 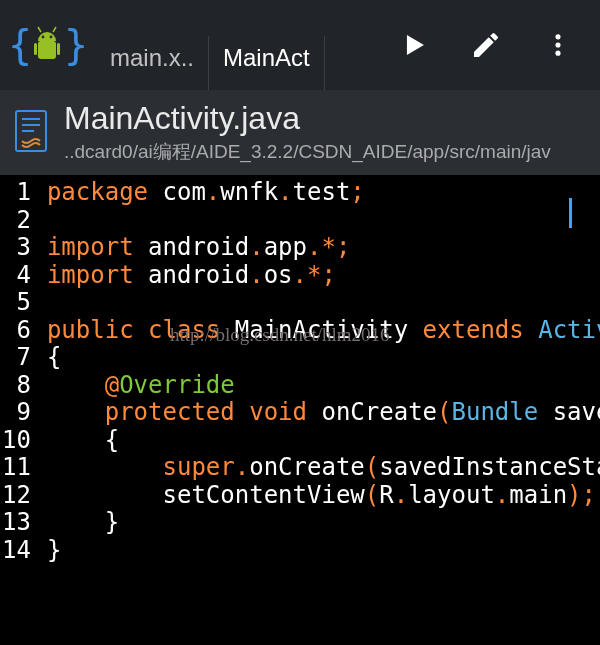 I want to click on edit-button, so click(x=486, y=45).